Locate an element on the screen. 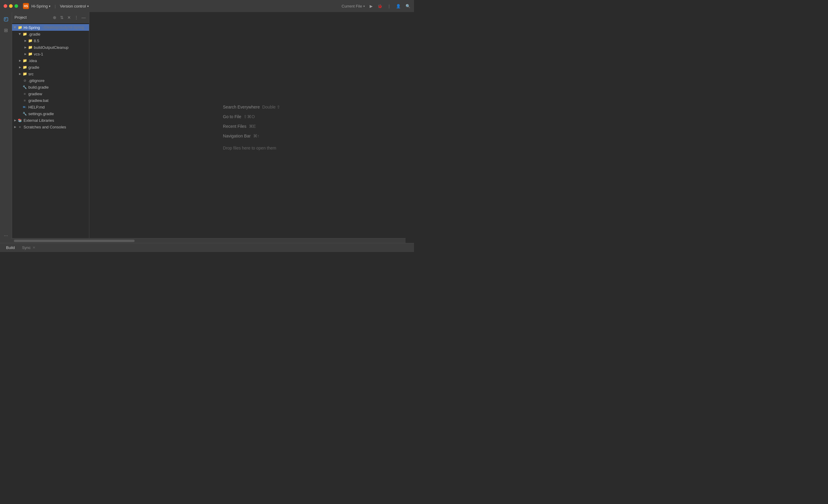 The image size is (828, 504). hint-go-to-file: Go to File ⇧⌘O is located at coordinates (239, 117).